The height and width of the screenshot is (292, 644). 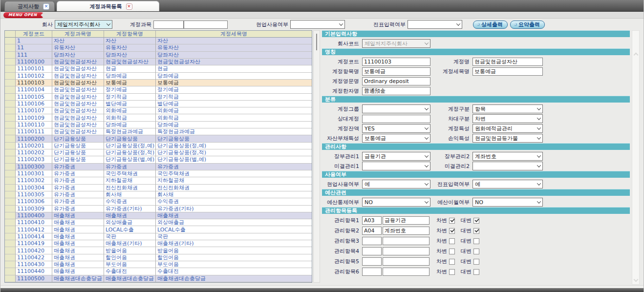 What do you see at coordinates (396, 138) in the screenshot?
I see `asset-liability-select: 보통예금` at bounding box center [396, 138].